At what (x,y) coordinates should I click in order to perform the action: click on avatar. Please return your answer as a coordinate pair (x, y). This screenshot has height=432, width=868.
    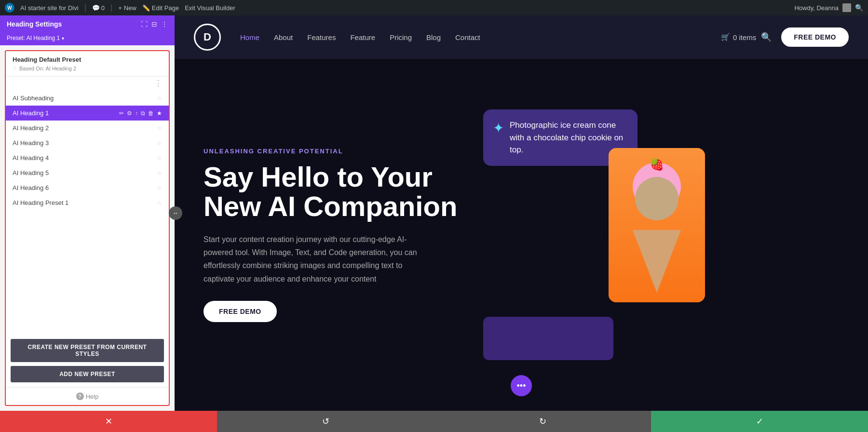
    Looking at the image, I should click on (847, 8).